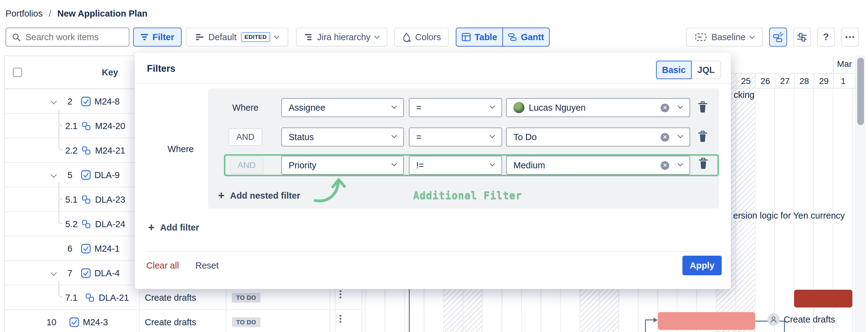 Image resolution: width=868 pixels, height=332 pixels. Describe the element at coordinates (107, 248) in the screenshot. I see `issue-key: M24-1` at that location.